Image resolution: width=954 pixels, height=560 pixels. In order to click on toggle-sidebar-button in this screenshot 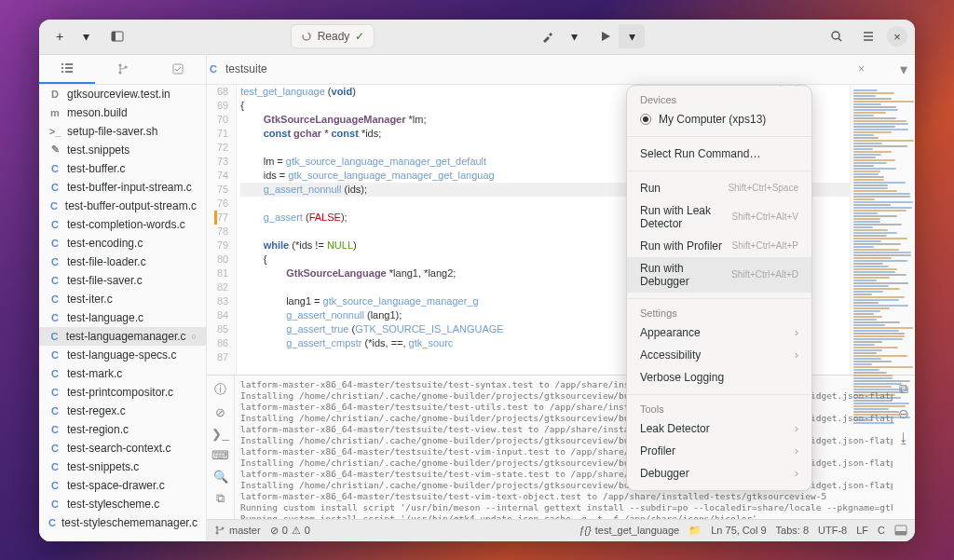, I will do `click(117, 36)`.